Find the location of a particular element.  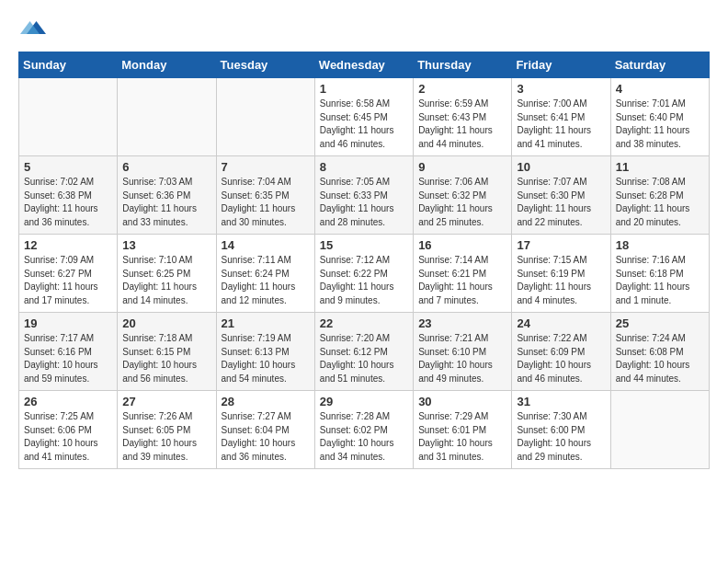

calendar-cell: 13Sunrise: 7:10 AM Sunset: 6:25 PM Dayli… is located at coordinates (167, 274).